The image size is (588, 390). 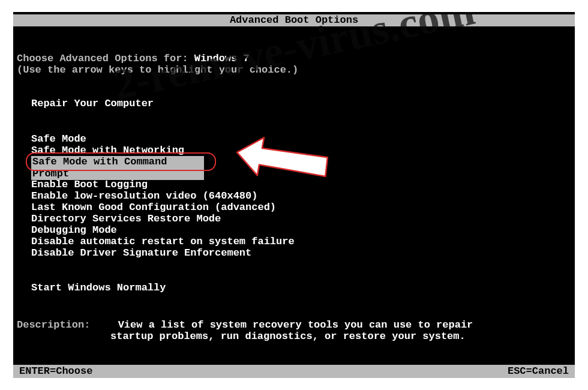 I want to click on menu-start-windows-normally: Start Windows Normally, so click(x=98, y=288).